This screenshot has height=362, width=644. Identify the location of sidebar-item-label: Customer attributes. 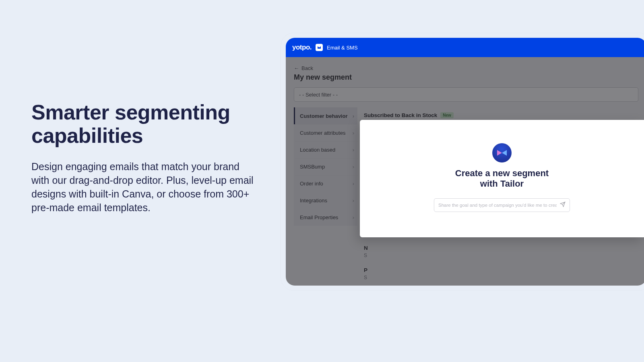
(323, 133).